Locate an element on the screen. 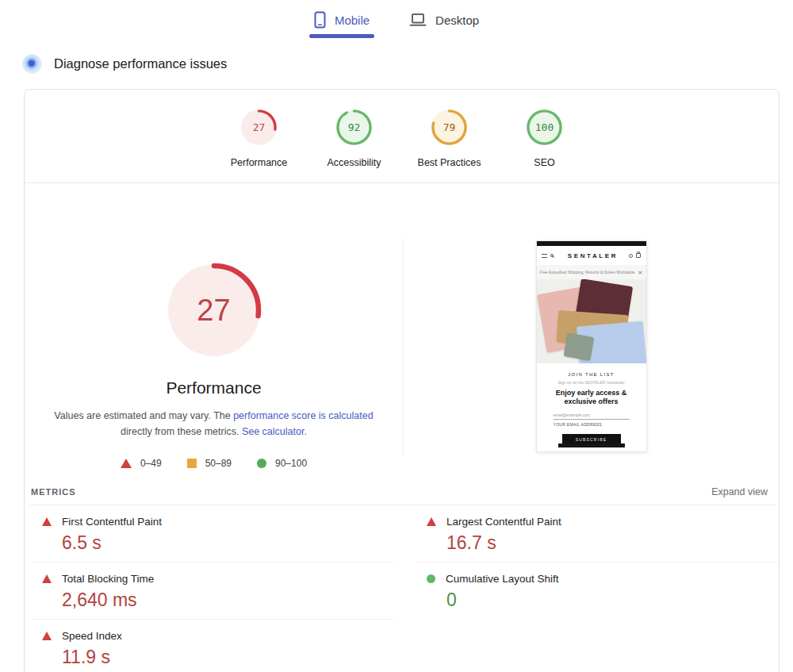 This screenshot has height=672, width=793. tab-mobile-label: Mobile is located at coordinates (352, 21).